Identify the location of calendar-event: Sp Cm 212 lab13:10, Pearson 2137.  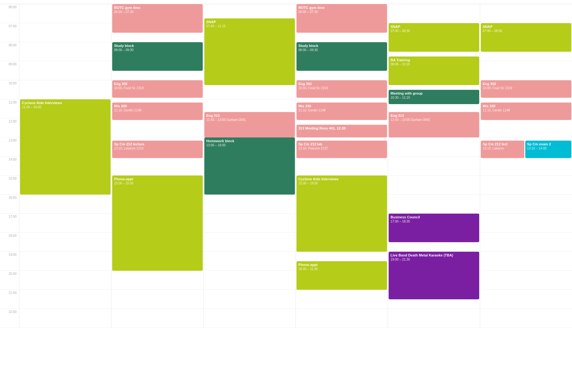
(342, 149).